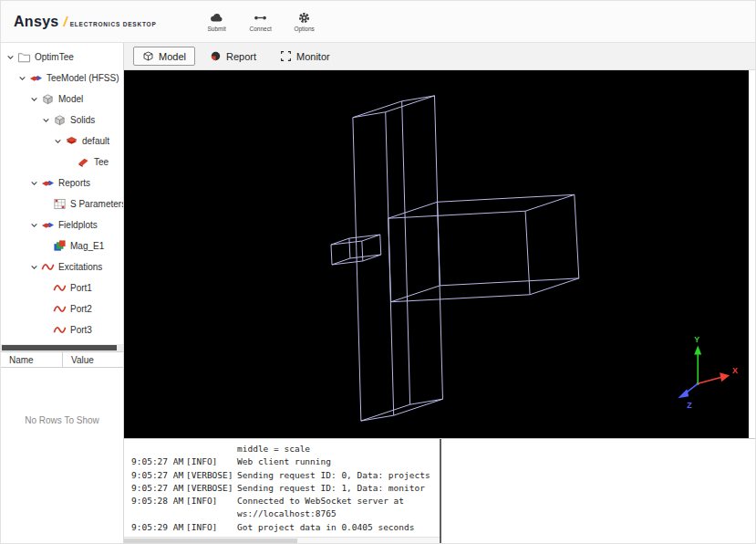 The height and width of the screenshot is (544, 756). I want to click on tree-item-optimtee: OptimTee, so click(62, 57).